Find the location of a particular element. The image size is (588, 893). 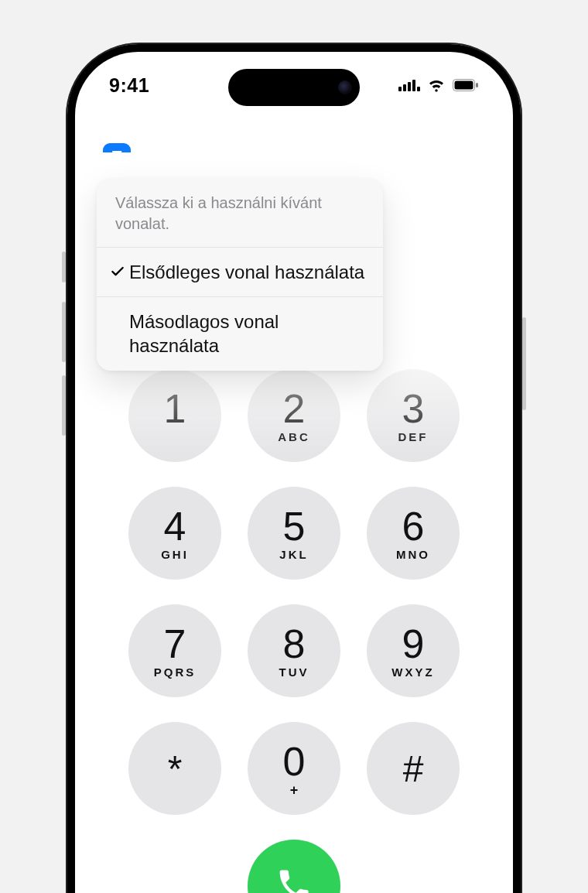

phone-icon is located at coordinates (294, 879).